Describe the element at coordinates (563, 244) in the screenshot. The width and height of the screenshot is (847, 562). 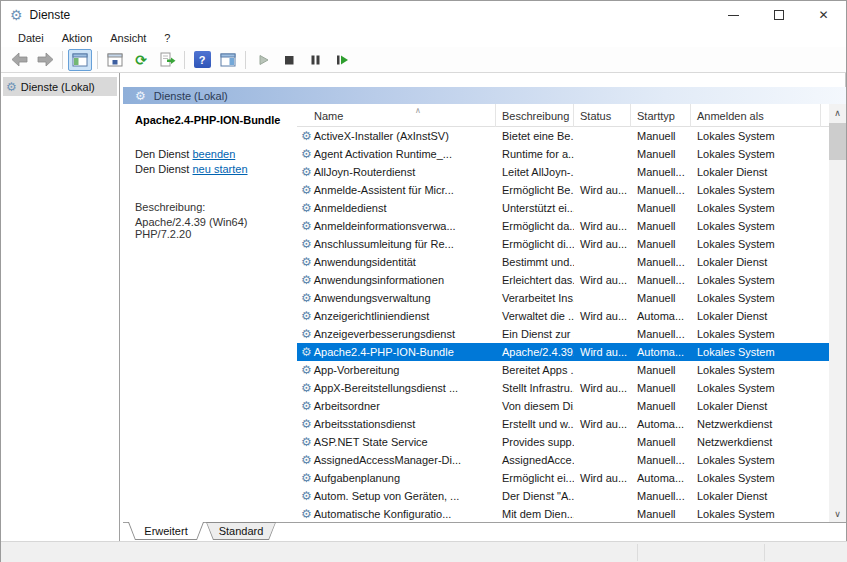
I see `table-row: ⚙Anschlussumleitung für Re...Ermöglicht …` at that location.